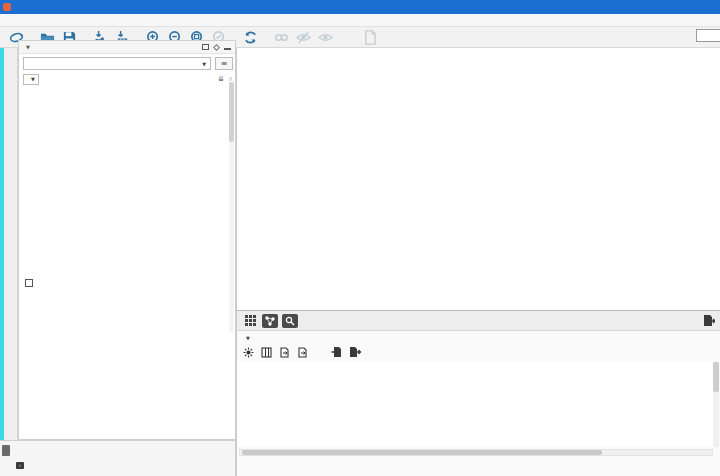 The height and width of the screenshot is (476, 720). I want to click on export-table-icon, so click(708, 321).